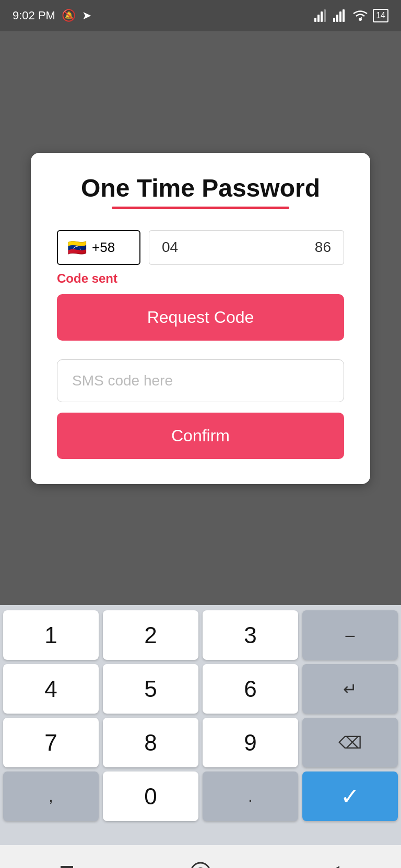 The image size is (401, 868). What do you see at coordinates (150, 635) in the screenshot?
I see `key-2: 2` at bounding box center [150, 635].